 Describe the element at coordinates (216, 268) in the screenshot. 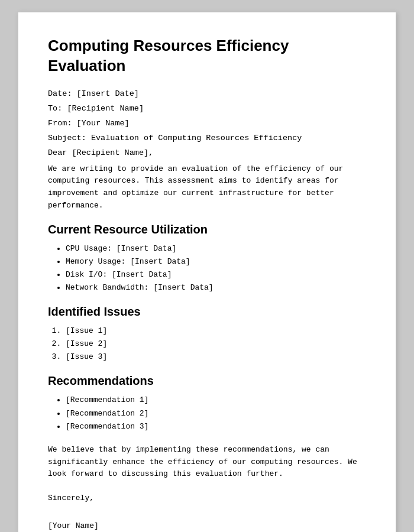

I see `utilization-list: CPU Usage: [Insert Data] Memory Usage: […` at that location.